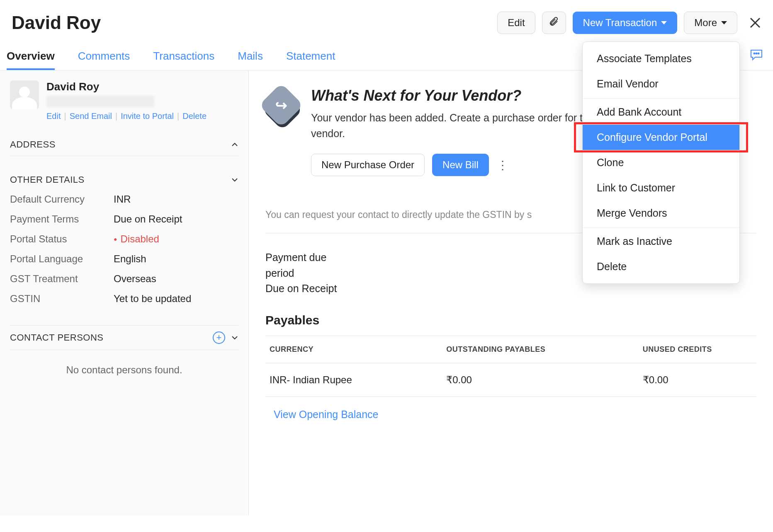 This screenshot has height=532, width=773. Describe the element at coordinates (47, 180) in the screenshot. I see `section-other-details-title: OTHER DETAILS` at that location.